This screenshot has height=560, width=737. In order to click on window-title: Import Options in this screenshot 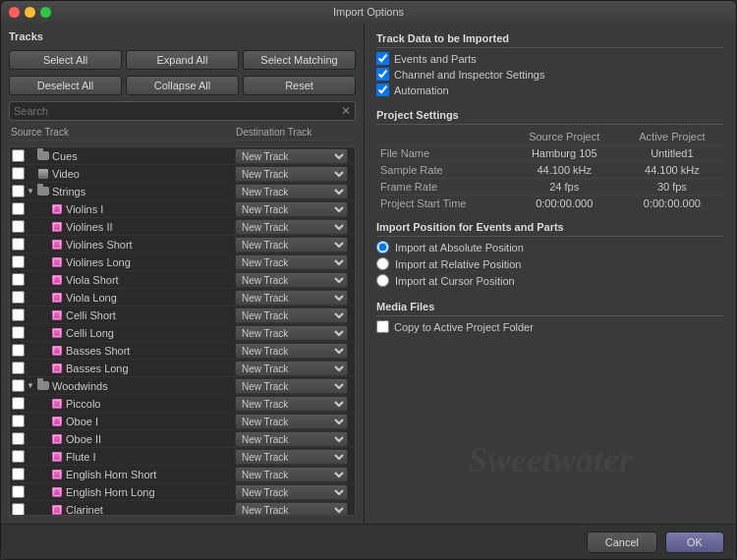, I will do `click(368, 12)`.